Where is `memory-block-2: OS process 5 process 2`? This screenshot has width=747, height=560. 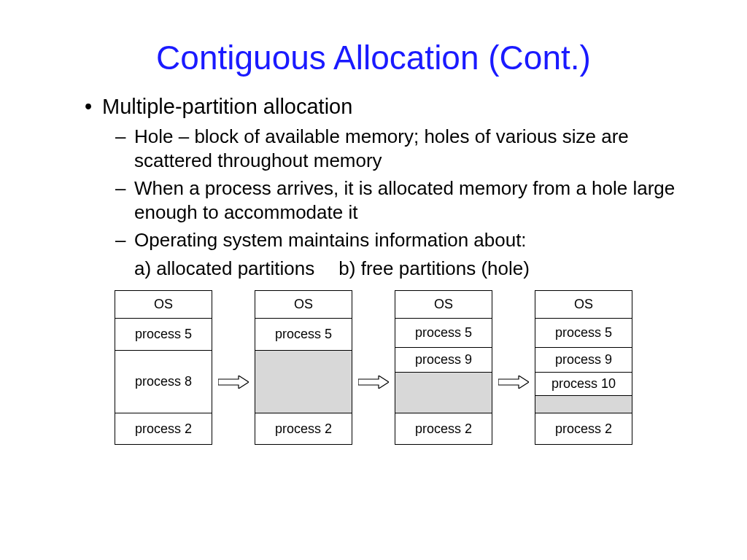
memory-block-2: OS process 5 process 2 is located at coordinates (303, 368).